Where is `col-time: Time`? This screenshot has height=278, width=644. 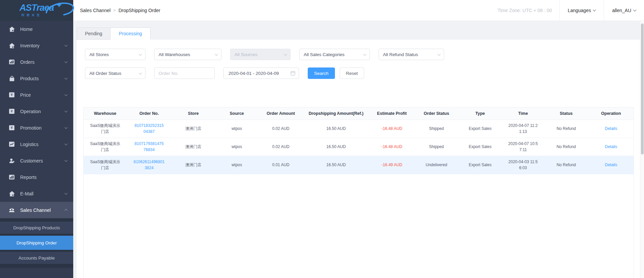 col-time: Time is located at coordinates (523, 113).